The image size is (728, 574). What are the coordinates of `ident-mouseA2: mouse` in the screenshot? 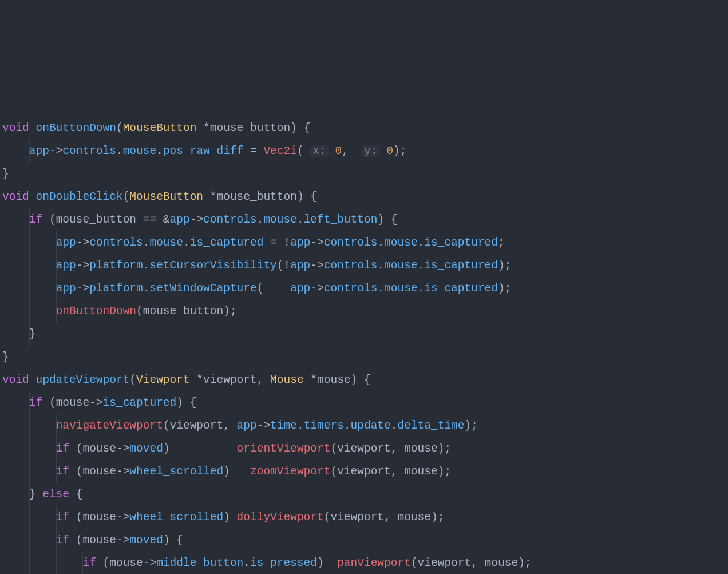 It's located at (421, 472).